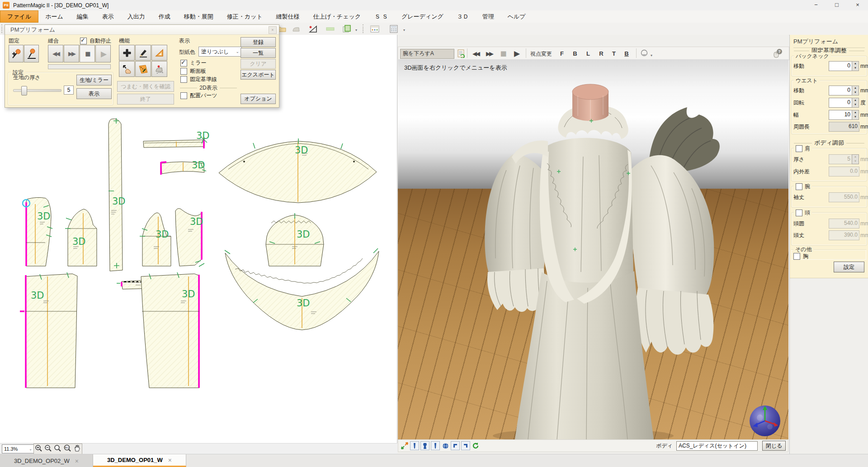 The width and height of the screenshot is (868, 467). I want to click on waist-rotate-input: 0, so click(840, 103).